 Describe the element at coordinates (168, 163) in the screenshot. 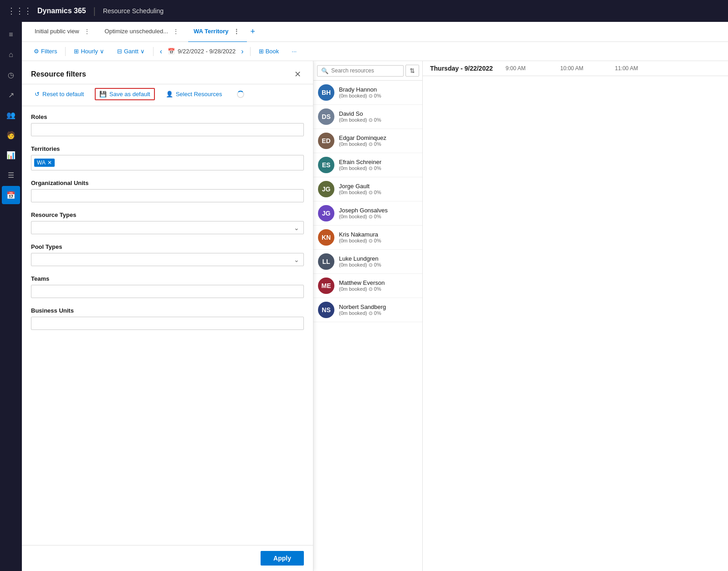

I see `territories-input: WA ✕` at that location.